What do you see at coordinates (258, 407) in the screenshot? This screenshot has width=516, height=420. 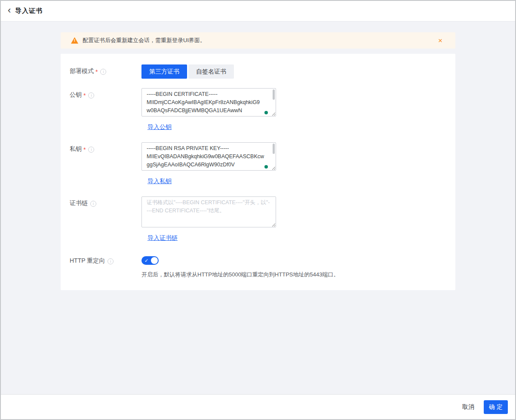 I see `footer-action-bar: 取消 确定` at bounding box center [258, 407].